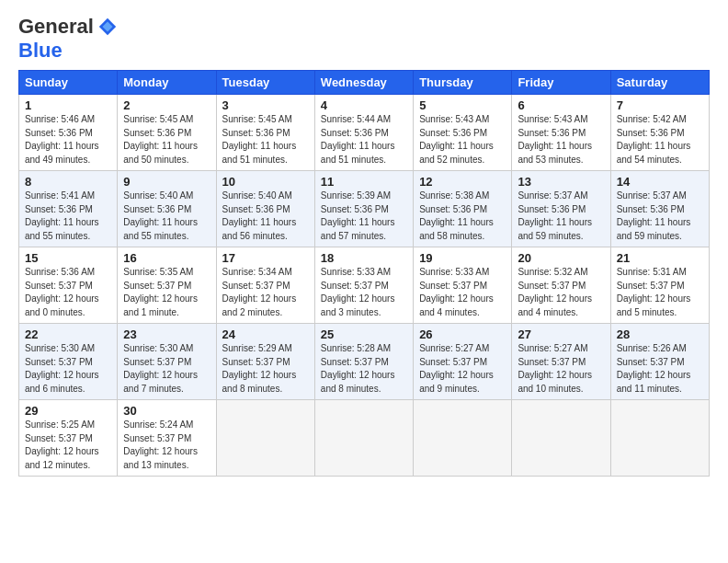 The image size is (728, 563). I want to click on cell-info: Sunrise: 5:29 AMSunset: 5:37 PMDaylight:…, so click(259, 368).